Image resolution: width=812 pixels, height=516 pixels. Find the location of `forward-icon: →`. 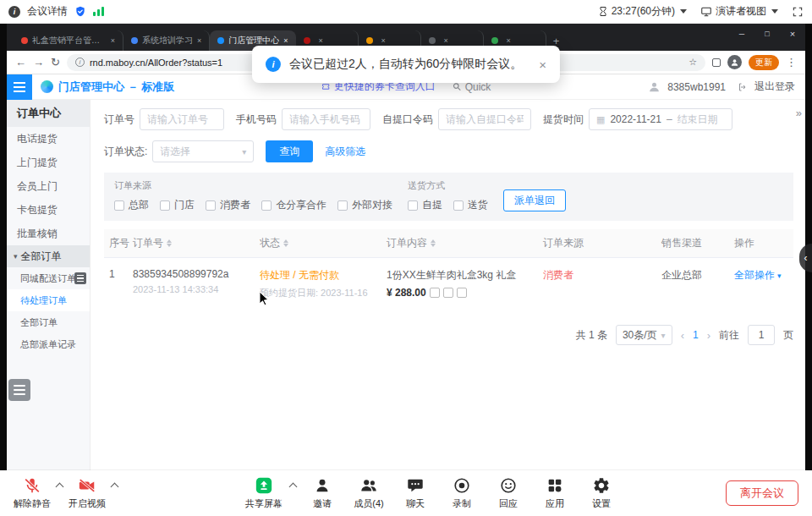

forward-icon: → is located at coordinates (39, 63).